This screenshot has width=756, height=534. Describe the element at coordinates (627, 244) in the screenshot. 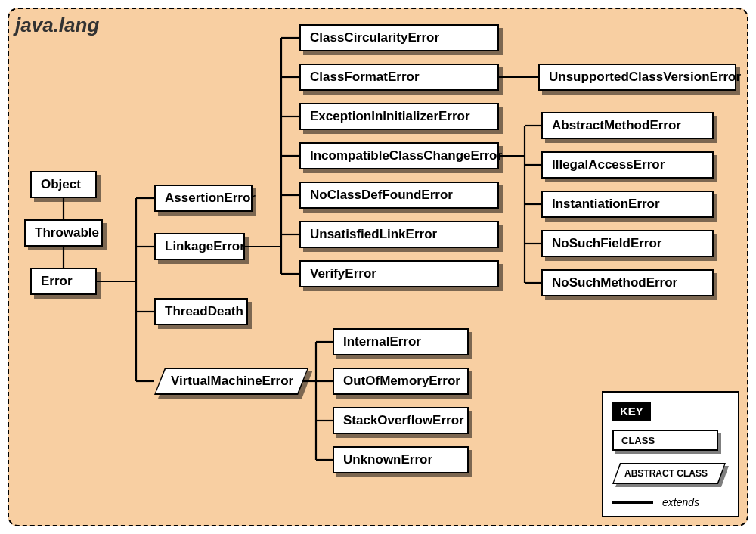

I see `class-nosuchfielderror: NoSuchFieldError` at that location.